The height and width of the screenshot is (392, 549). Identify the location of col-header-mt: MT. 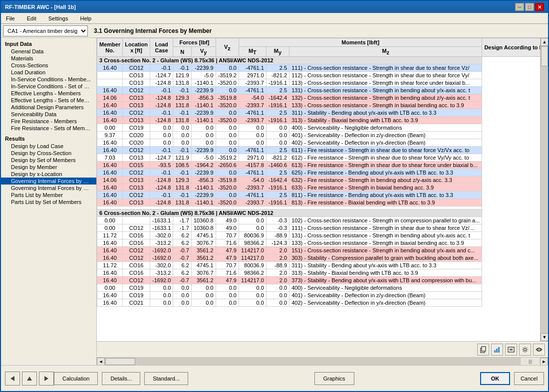
(253, 52).